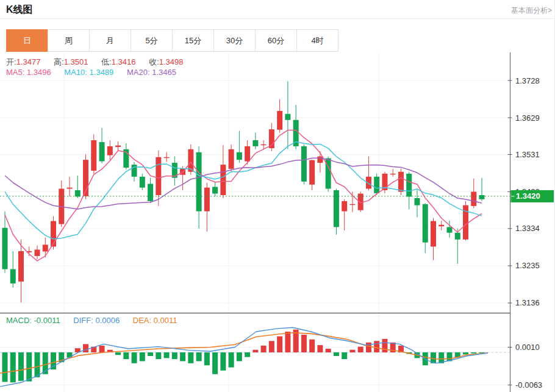  I want to click on diff-value: DIFF: 0.0006, so click(96, 321).